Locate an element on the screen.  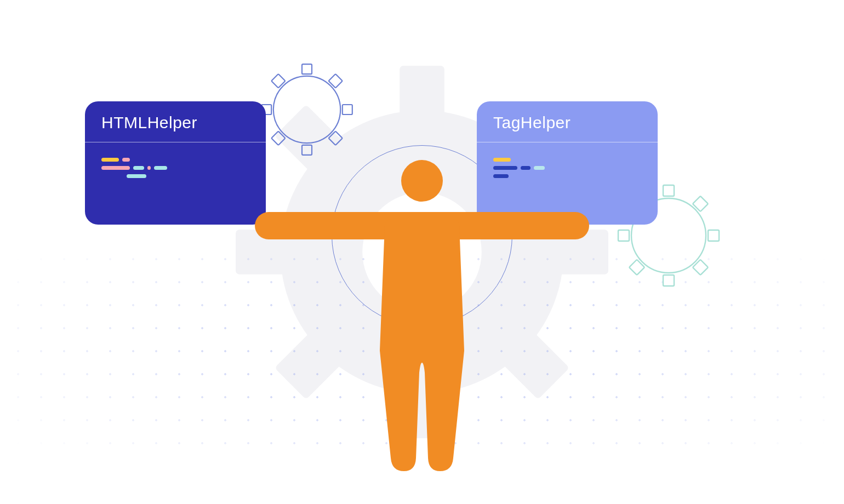
taghelper-card: TagHelper is located at coordinates (567, 163).